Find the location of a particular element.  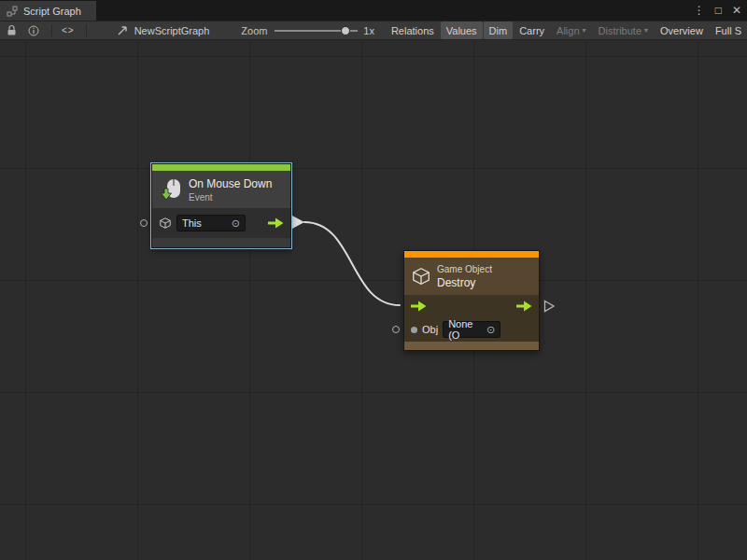

toolbar-button-dim: Dim is located at coordinates (499, 30).